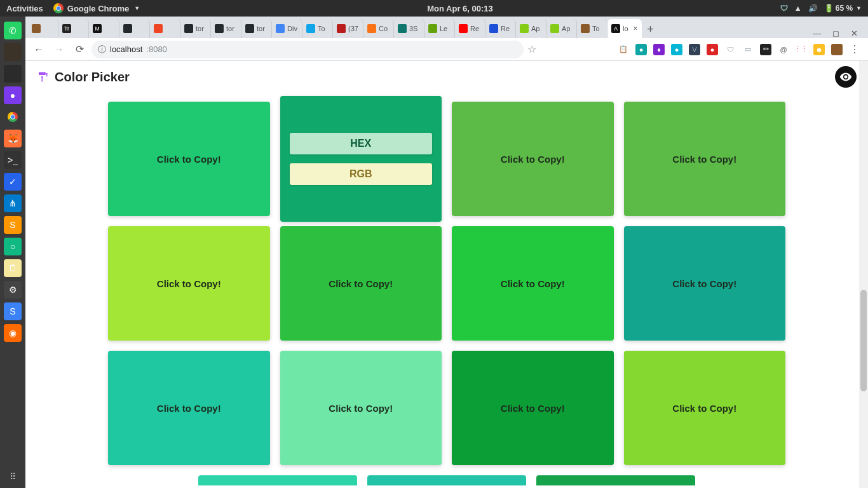  What do you see at coordinates (695, 50) in the screenshot?
I see `extension-icon: V` at bounding box center [695, 50].